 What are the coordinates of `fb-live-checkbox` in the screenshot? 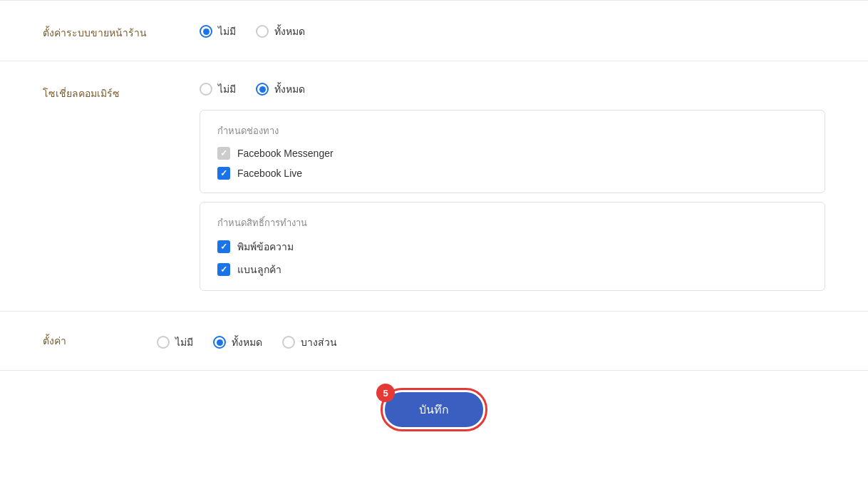 It's located at (224, 173).